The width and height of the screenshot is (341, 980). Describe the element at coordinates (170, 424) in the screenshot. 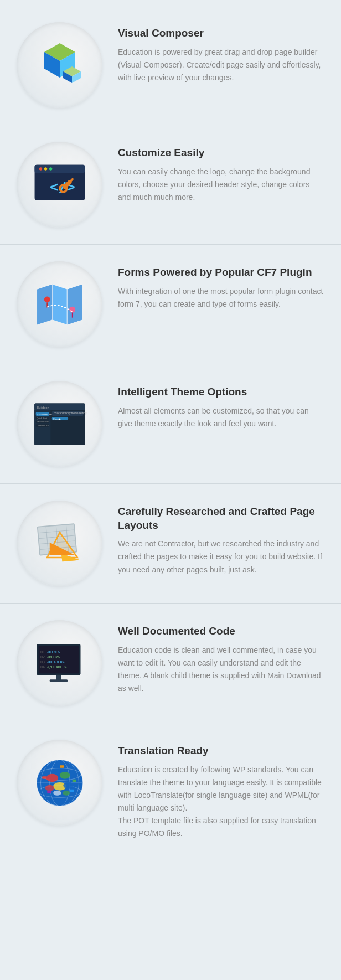

I see `feature-item-theme-options: Buildcon ⚙ General Settings Quick Start …` at that location.